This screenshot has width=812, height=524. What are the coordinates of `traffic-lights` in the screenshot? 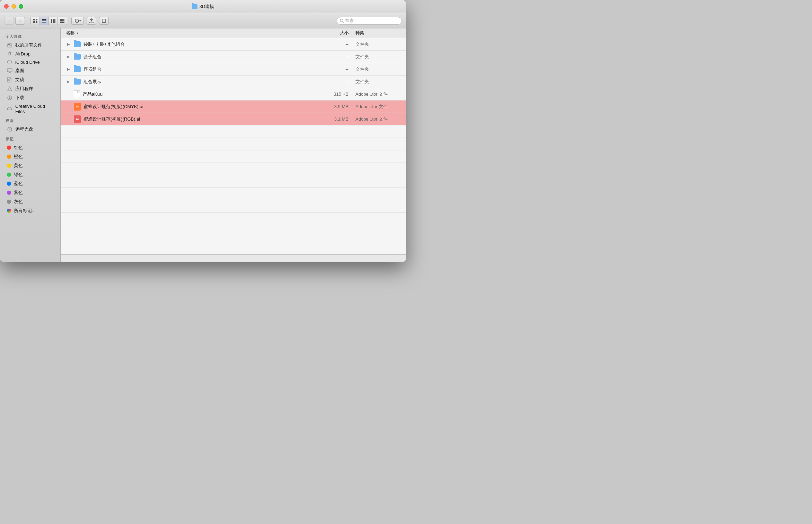 It's located at (14, 6).